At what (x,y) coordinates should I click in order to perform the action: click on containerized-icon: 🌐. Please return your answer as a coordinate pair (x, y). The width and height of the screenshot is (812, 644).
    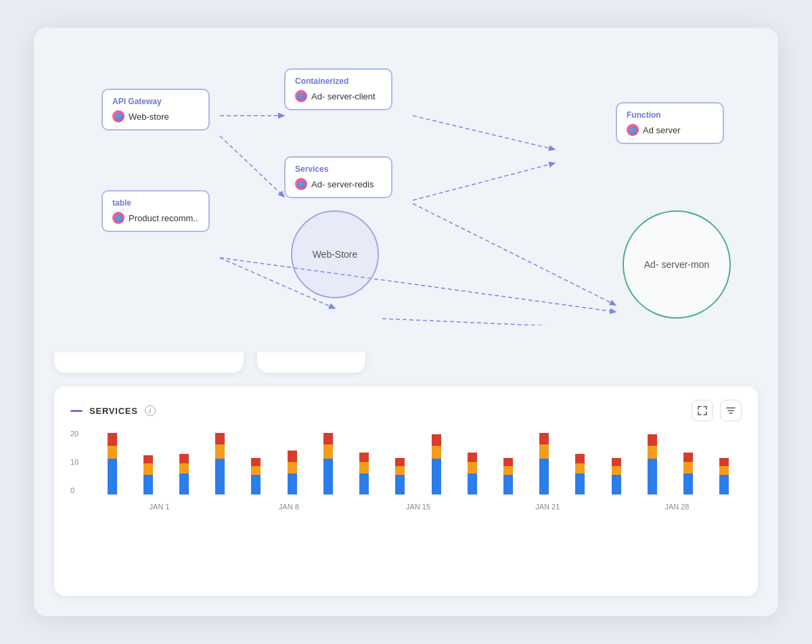
    Looking at the image, I should click on (301, 96).